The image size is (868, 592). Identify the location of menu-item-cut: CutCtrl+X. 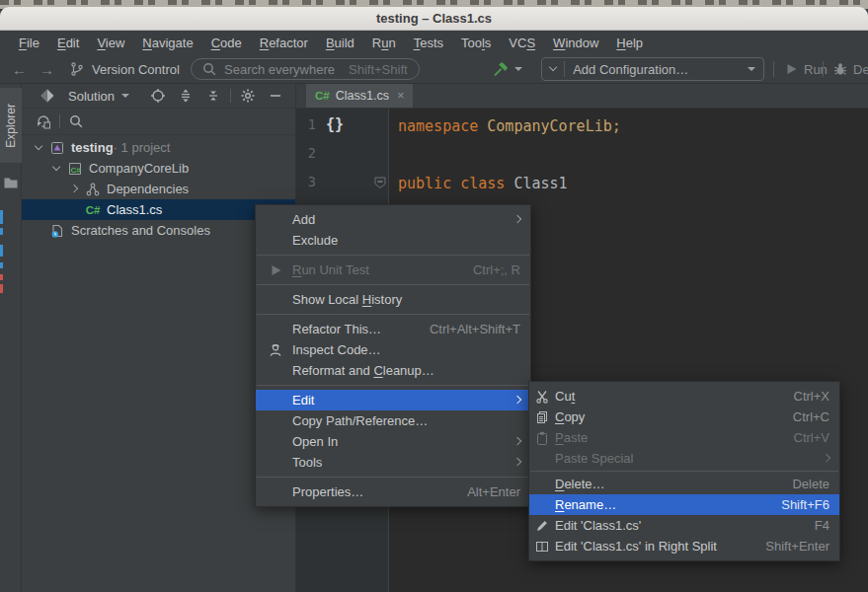
(684, 397).